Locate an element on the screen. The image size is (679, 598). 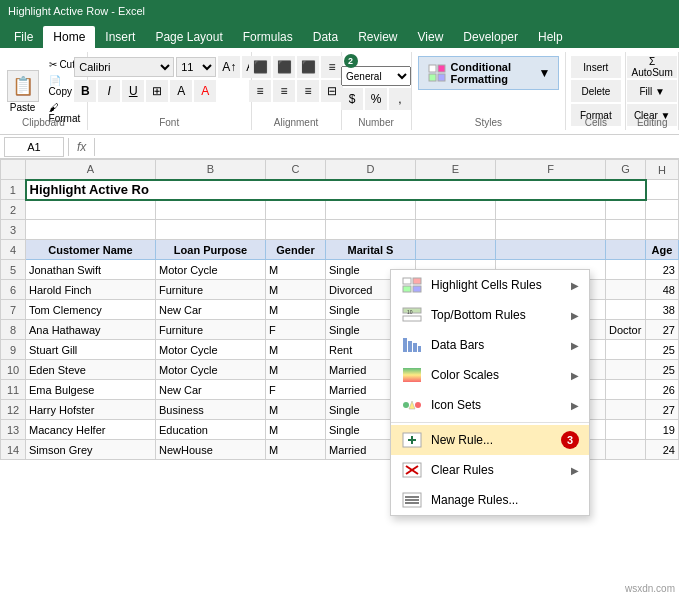
cell-f2 is located at coordinates (551, 210).